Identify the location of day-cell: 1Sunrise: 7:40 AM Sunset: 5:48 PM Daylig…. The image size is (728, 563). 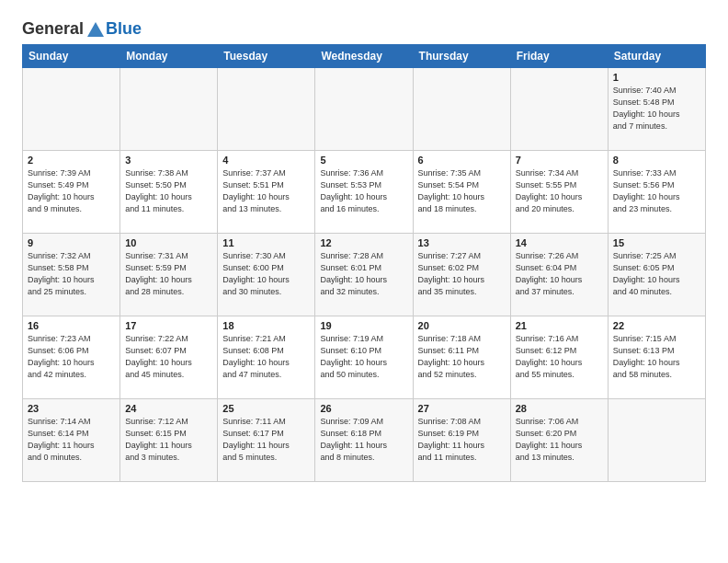
(656, 109).